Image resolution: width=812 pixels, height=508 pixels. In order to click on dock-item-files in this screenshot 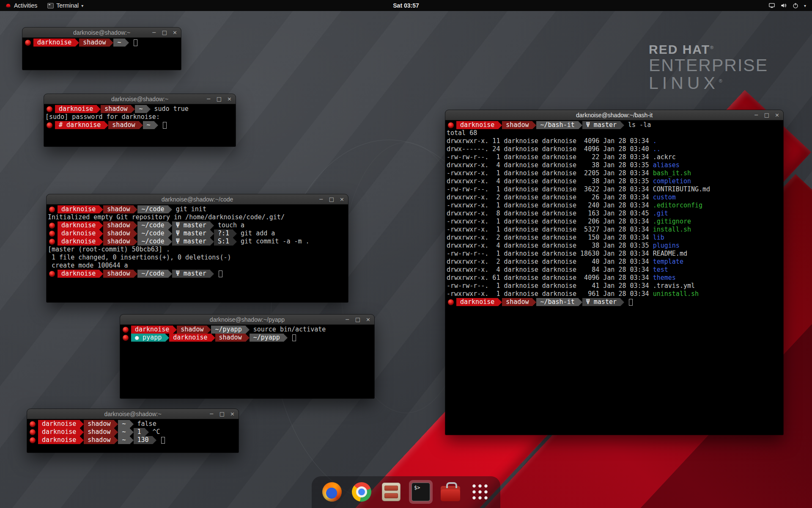, I will do `click(391, 492)`.